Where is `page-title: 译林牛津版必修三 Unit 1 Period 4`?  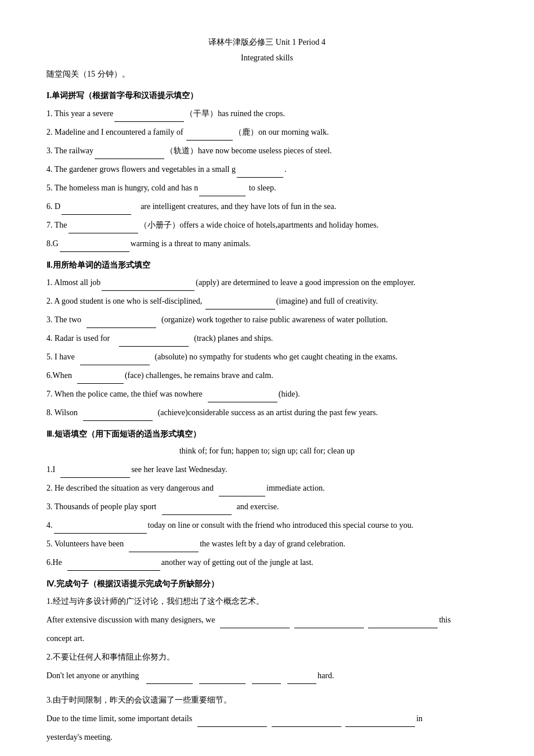
page-title: 译林牛津版必修三 Unit 1 Period 4 is located at coordinates (267, 42).